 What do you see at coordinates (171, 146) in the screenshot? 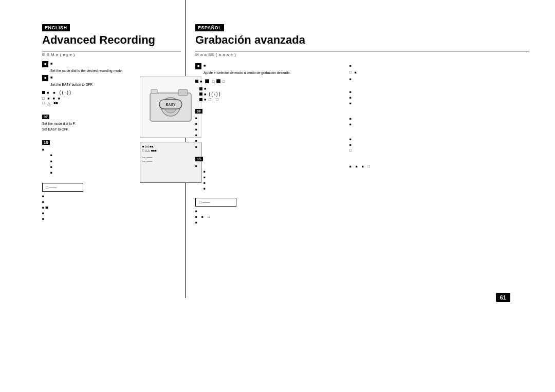
I see `lcd-line1: ■ (a) ■■` at bounding box center [171, 146].